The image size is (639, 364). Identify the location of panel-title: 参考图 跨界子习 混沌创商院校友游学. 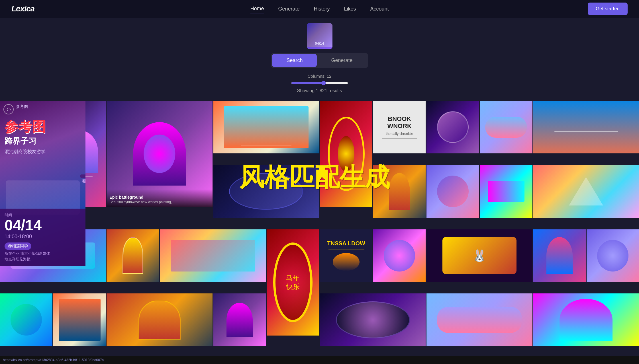
(43, 137).